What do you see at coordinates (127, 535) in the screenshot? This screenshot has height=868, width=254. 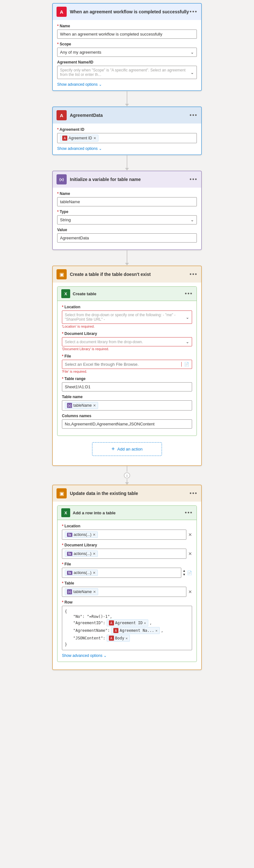 I see `add-row-location-field: fx actions(...) ✕ ✕` at bounding box center [127, 535].